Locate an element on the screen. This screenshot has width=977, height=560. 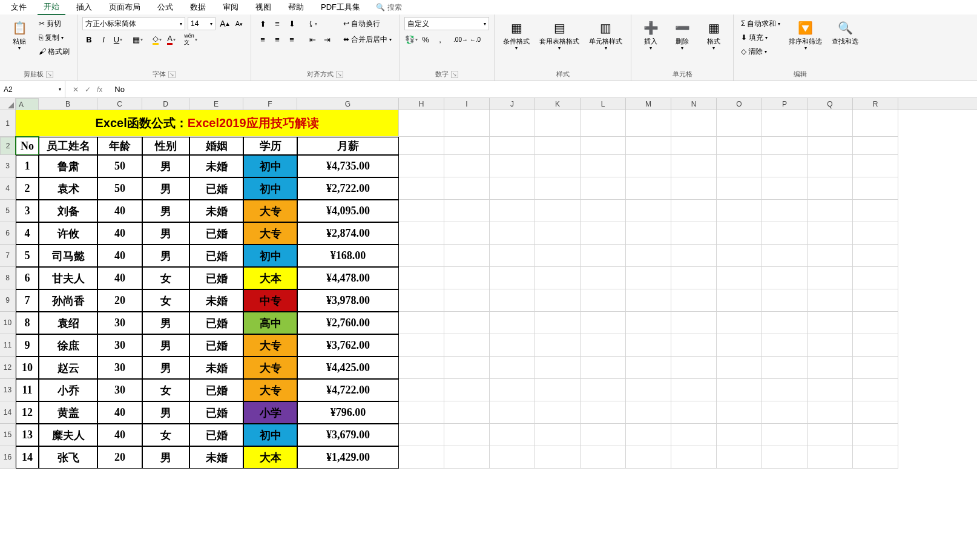
data-cell: ¥3,978.00 is located at coordinates (348, 300).